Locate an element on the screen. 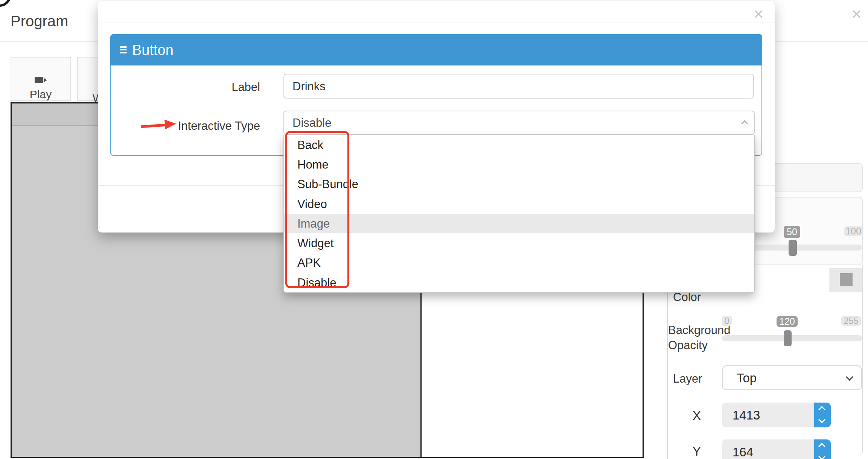 The width and height of the screenshot is (868, 459). play-button: Play is located at coordinates (41, 79).